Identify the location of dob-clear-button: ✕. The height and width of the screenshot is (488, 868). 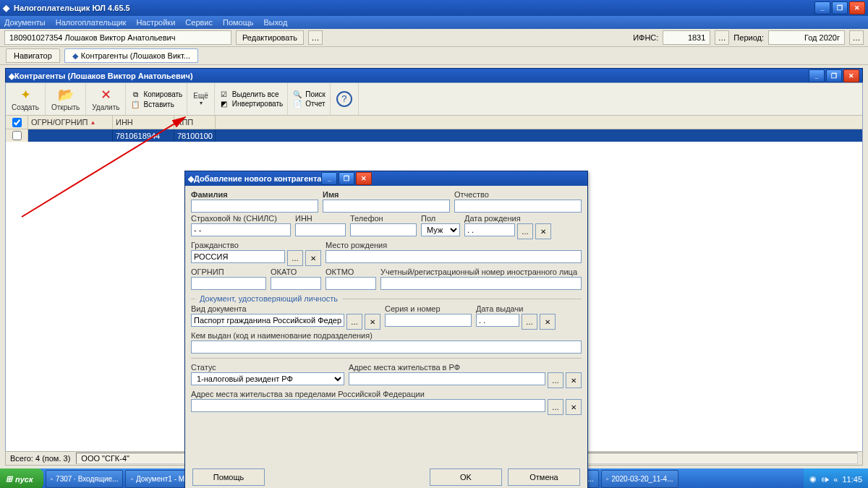
(543, 231).